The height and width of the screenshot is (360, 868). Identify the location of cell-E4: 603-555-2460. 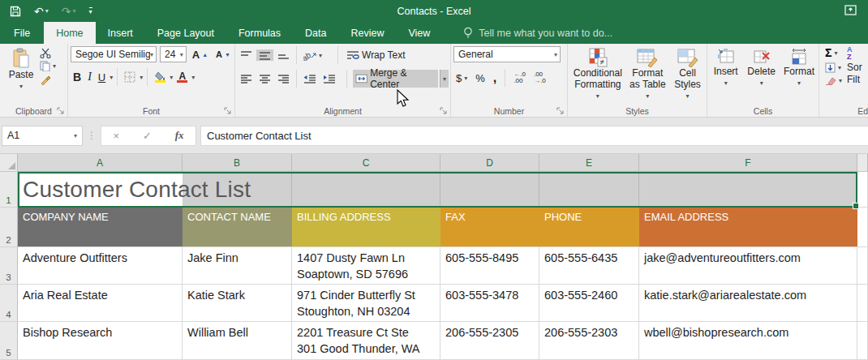
(589, 303).